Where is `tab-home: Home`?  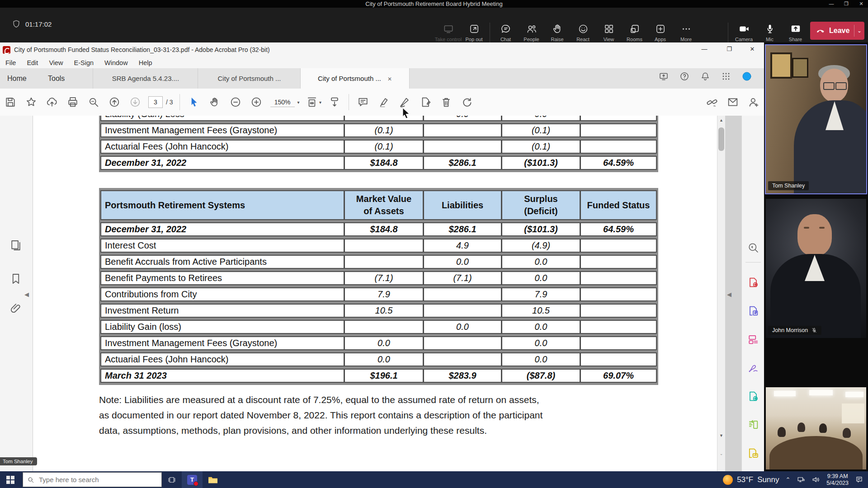 tab-home: Home is located at coordinates (17, 79).